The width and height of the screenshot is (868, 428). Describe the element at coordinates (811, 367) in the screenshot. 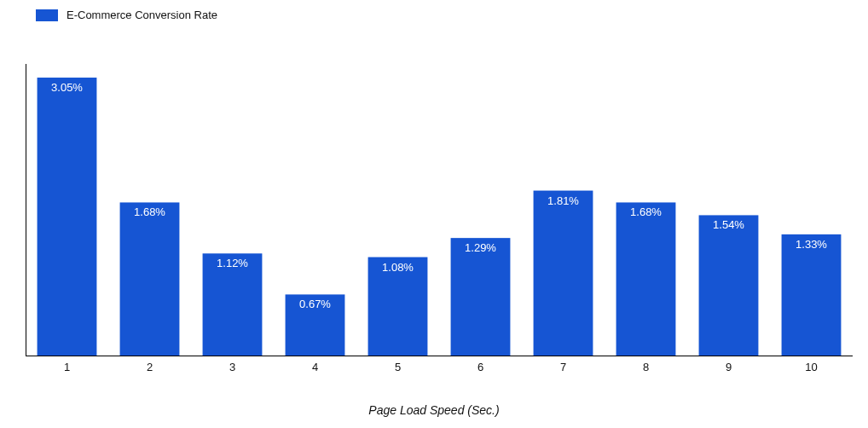

I see `x-tick-label: 10` at that location.